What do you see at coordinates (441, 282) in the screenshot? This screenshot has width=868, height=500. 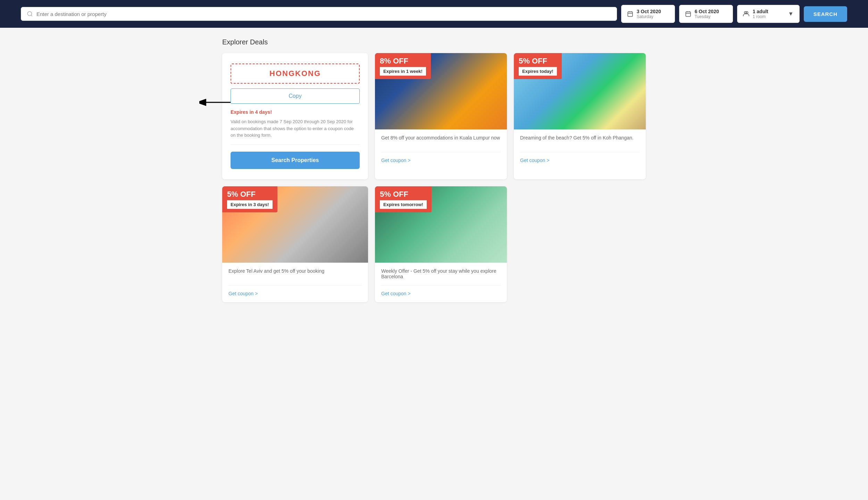 I see `deal-body-barcelona: Weekly Offer - Get 5% off your stay whil…` at bounding box center [441, 282].